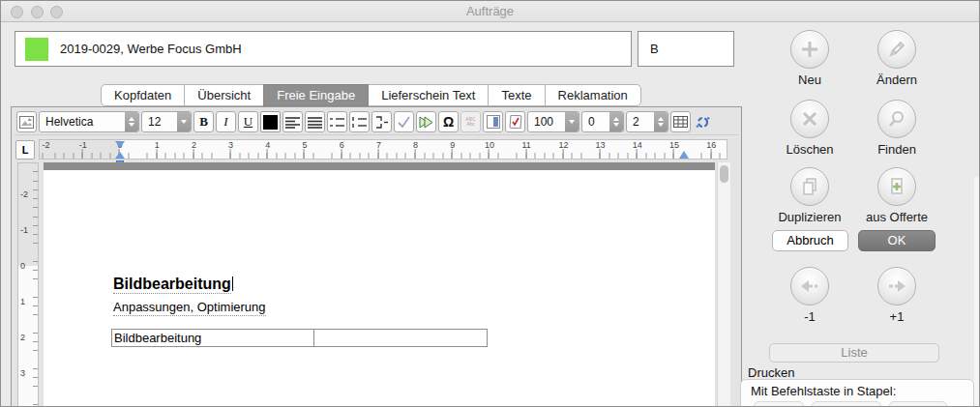 The height and width of the screenshot is (407, 980). I want to click on abc-autocorrect-icon: ABC Abc, so click(470, 122).